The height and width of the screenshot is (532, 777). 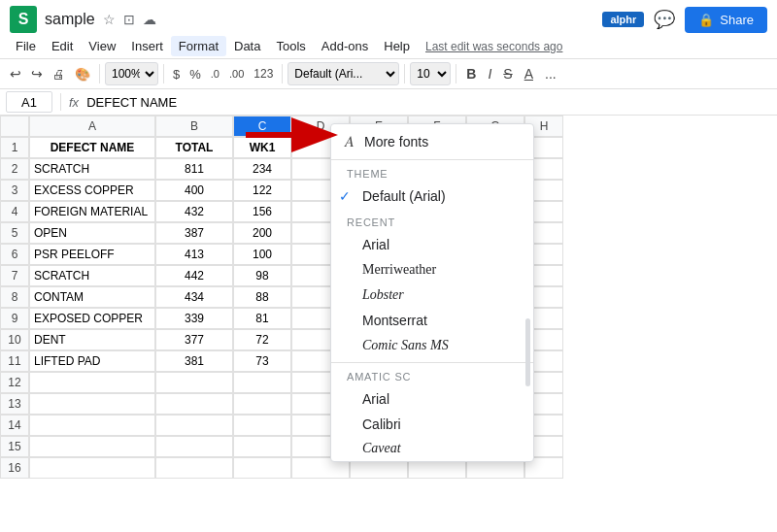 I want to click on row-number: 2, so click(x=15, y=169).